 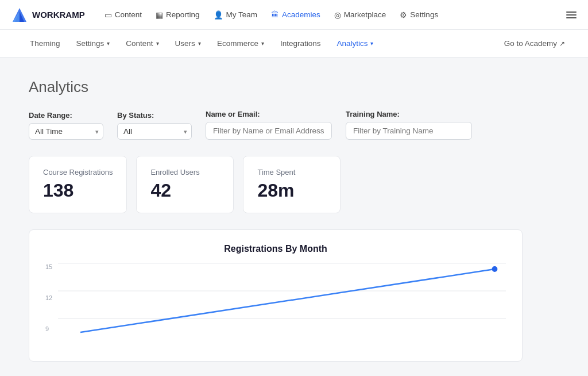 I want to click on date-range-select: All Time Last 7 Days Last 30 Days Last 9…, so click(x=66, y=131).